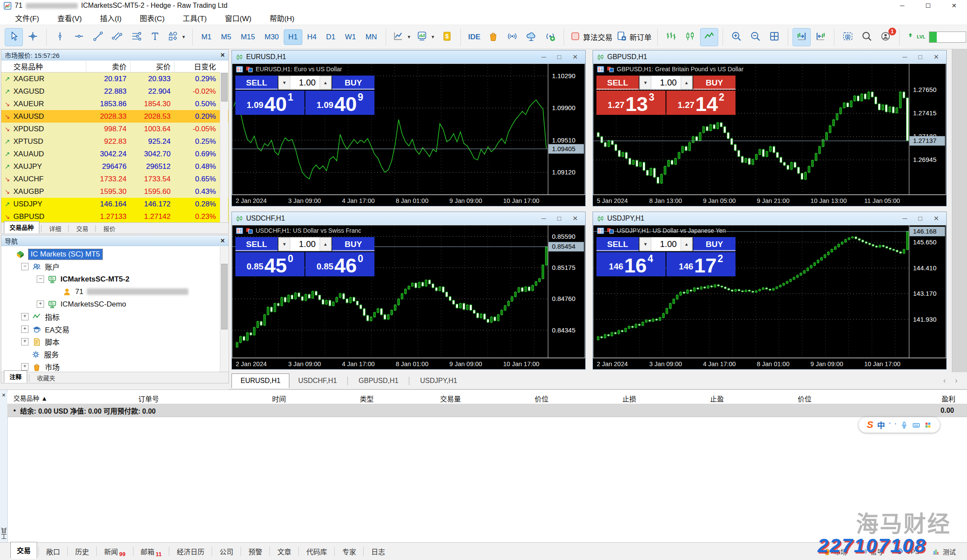 The height and width of the screenshot is (560, 967). I want to click on menu-item-0: 文件(F), so click(27, 18).